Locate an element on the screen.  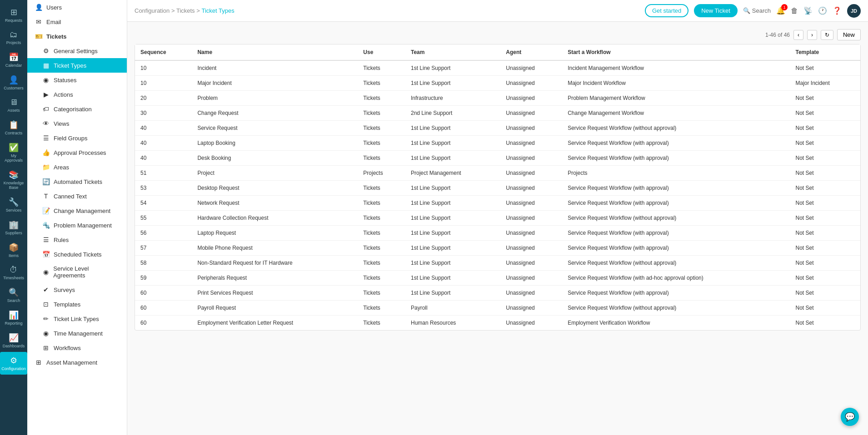
new-ticket-button: New Ticket is located at coordinates (716, 11).